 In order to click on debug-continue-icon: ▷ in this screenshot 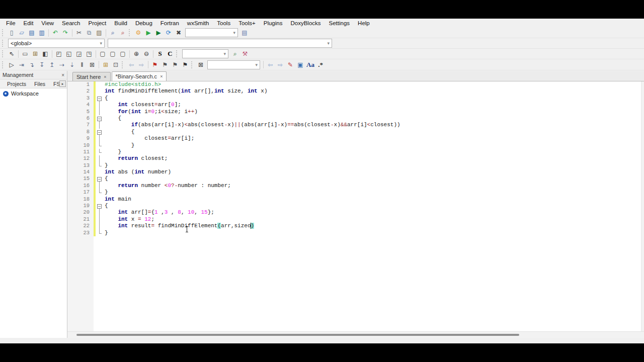, I will do `click(12, 64)`.